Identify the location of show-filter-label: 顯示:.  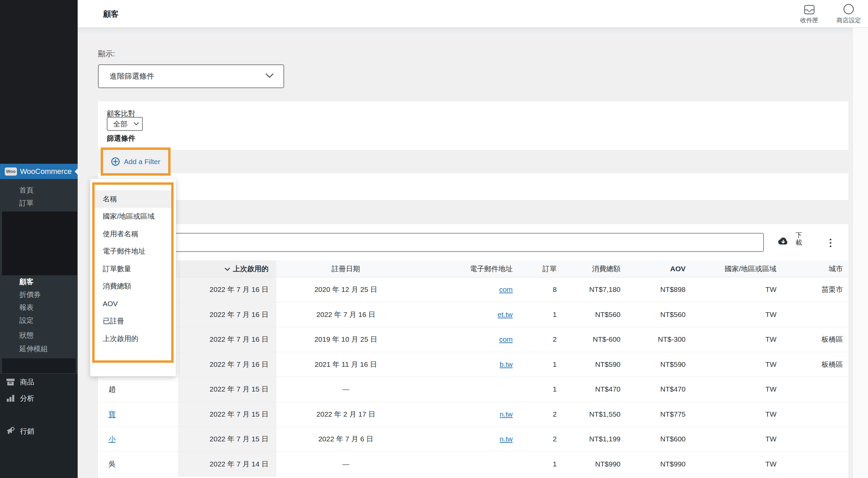
(106, 54).